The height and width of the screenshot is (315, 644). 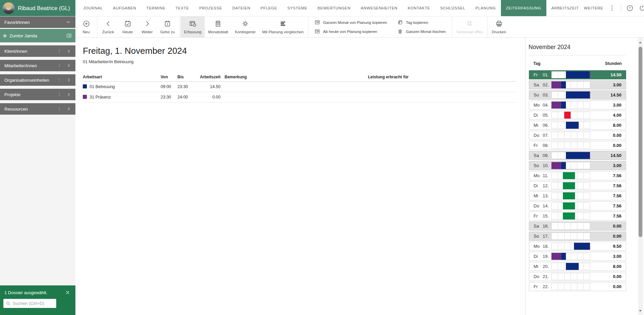 I want to click on scroll-down-arrow-icon, so click(x=640, y=311).